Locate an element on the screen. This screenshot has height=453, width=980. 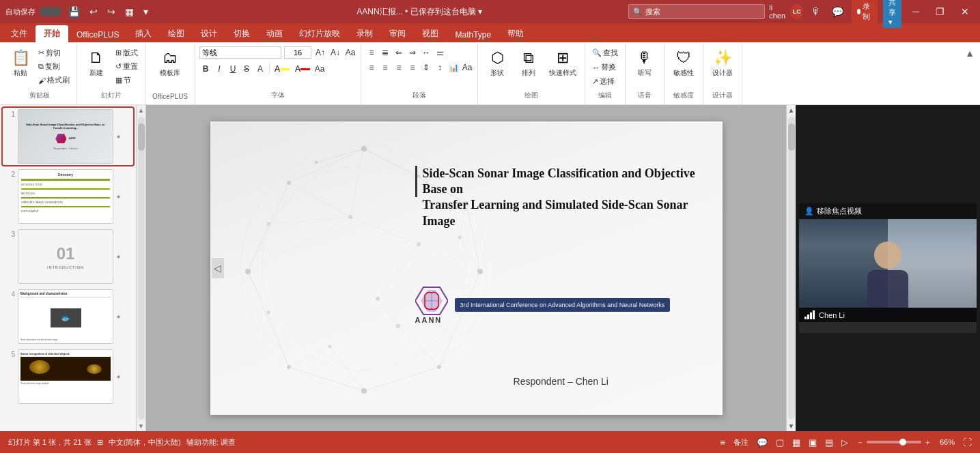
tab-review: 审阅 is located at coordinates (397, 34).